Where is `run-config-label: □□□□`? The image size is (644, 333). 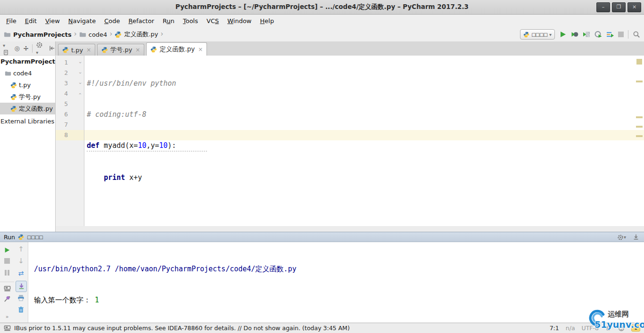
run-config-label: □□□□ is located at coordinates (35, 237).